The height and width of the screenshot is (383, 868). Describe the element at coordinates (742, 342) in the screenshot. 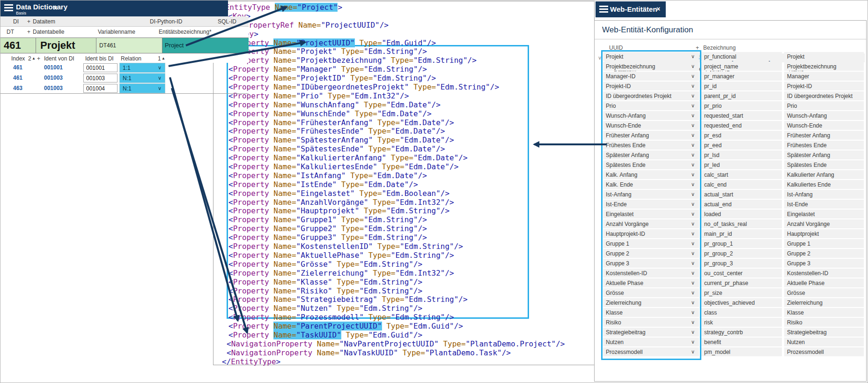

I see `python-id-cell: benefit` at that location.